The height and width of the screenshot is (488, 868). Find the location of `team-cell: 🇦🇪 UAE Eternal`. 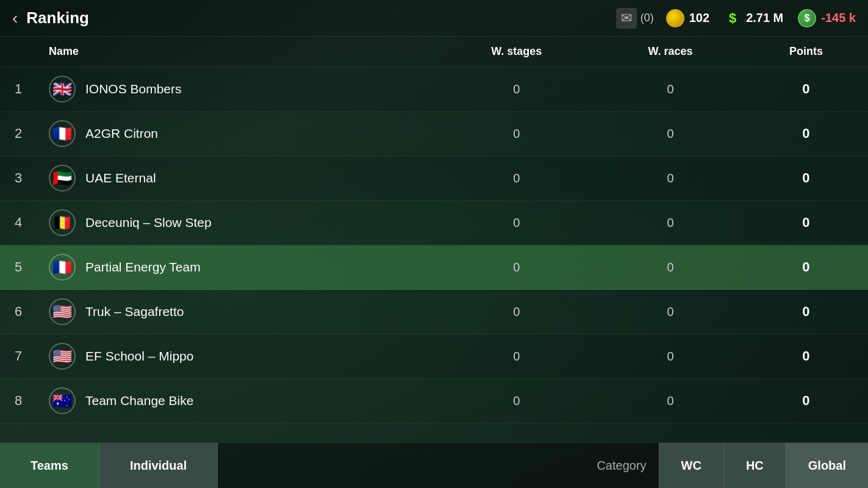

team-cell: 🇦🇪 UAE Eternal is located at coordinates (237, 178).